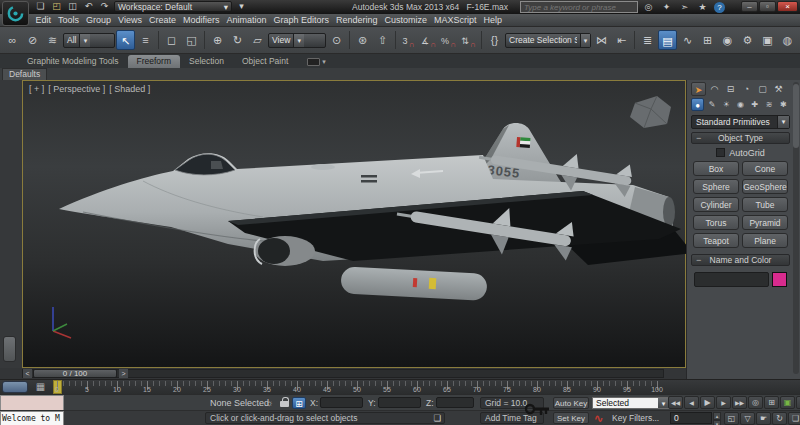  I want to click on tab-motion-icon: ◔, so click(746, 89).